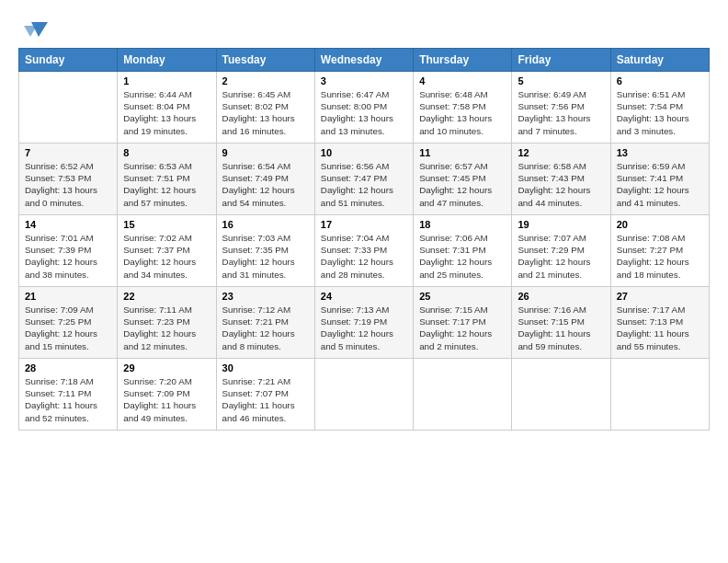 The width and height of the screenshot is (728, 563). I want to click on day-info: Sunrise: 6:53 AM Sunset: 7:51 PM Dayligh…, so click(166, 184).